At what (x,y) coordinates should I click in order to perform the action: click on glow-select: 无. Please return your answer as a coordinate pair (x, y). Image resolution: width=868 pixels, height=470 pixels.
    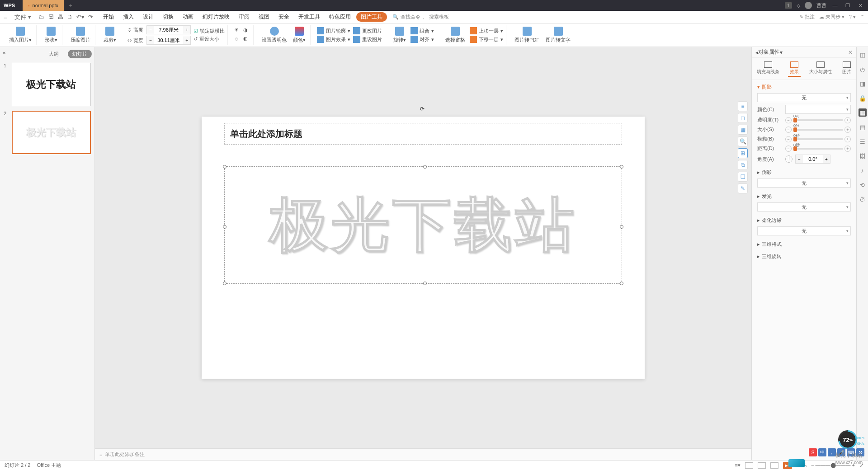
    Looking at the image, I should click on (804, 207).